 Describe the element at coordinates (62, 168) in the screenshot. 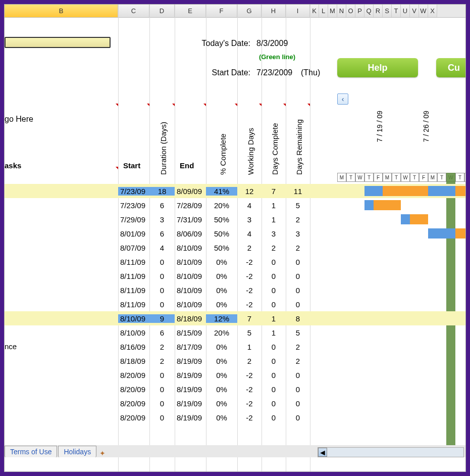

I see `tasks-header: asks` at that location.